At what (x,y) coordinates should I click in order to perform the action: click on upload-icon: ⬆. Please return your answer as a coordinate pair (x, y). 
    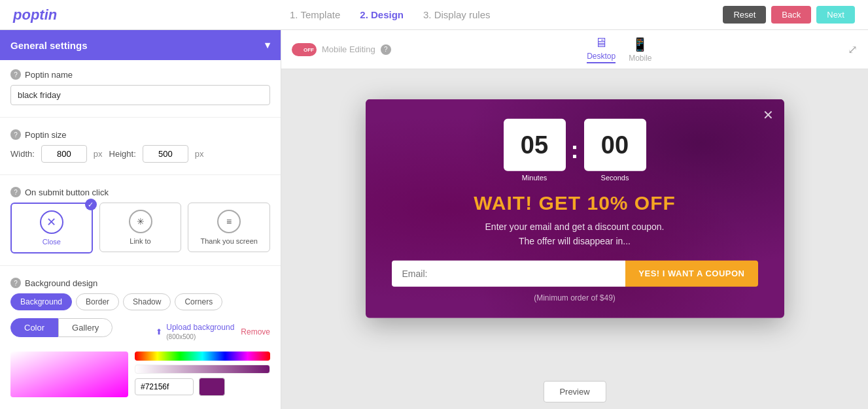
    Looking at the image, I should click on (159, 332).